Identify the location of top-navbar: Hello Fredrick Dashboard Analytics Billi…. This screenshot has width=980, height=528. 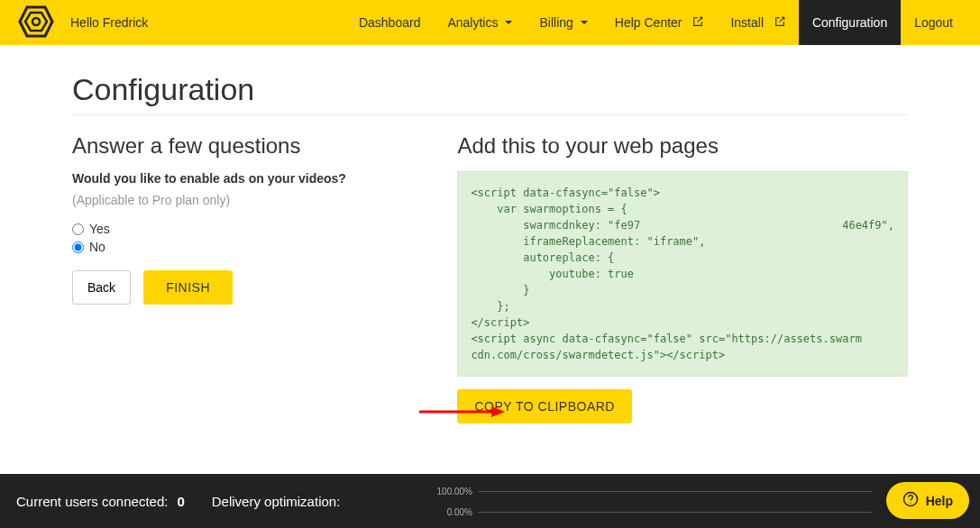
(490, 23).